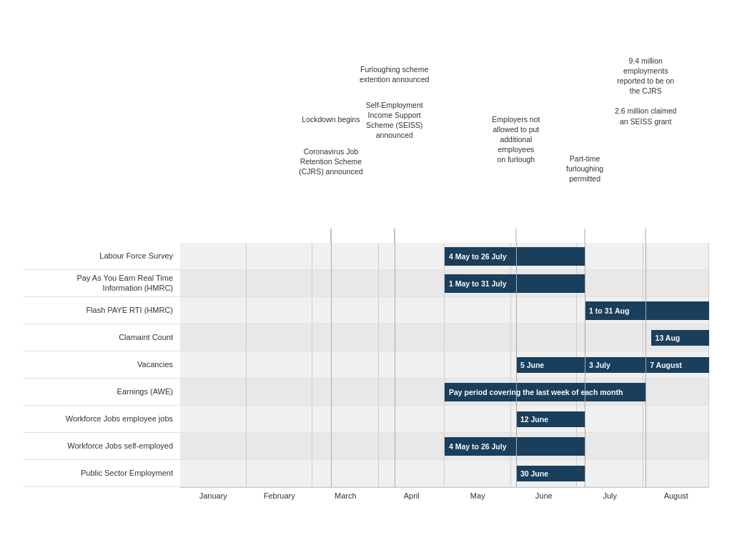  I want to click on row-cells: Pay period covering the last week of eac…, so click(445, 391).